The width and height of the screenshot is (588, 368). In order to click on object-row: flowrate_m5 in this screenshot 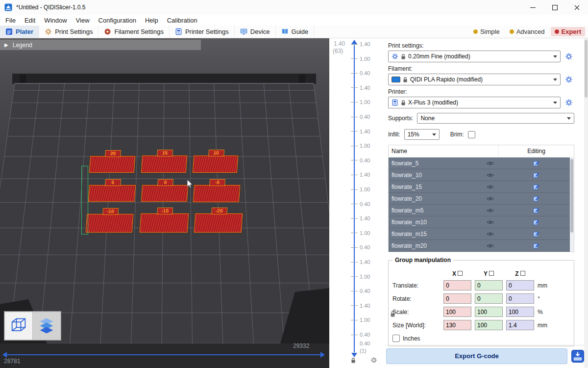, I will do `click(481, 210)`.